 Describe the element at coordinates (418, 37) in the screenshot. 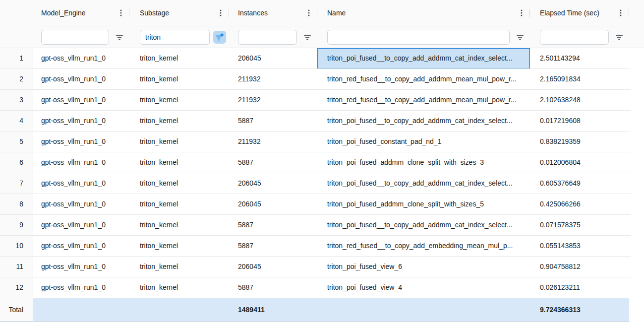

I see `name-filter-input` at that location.